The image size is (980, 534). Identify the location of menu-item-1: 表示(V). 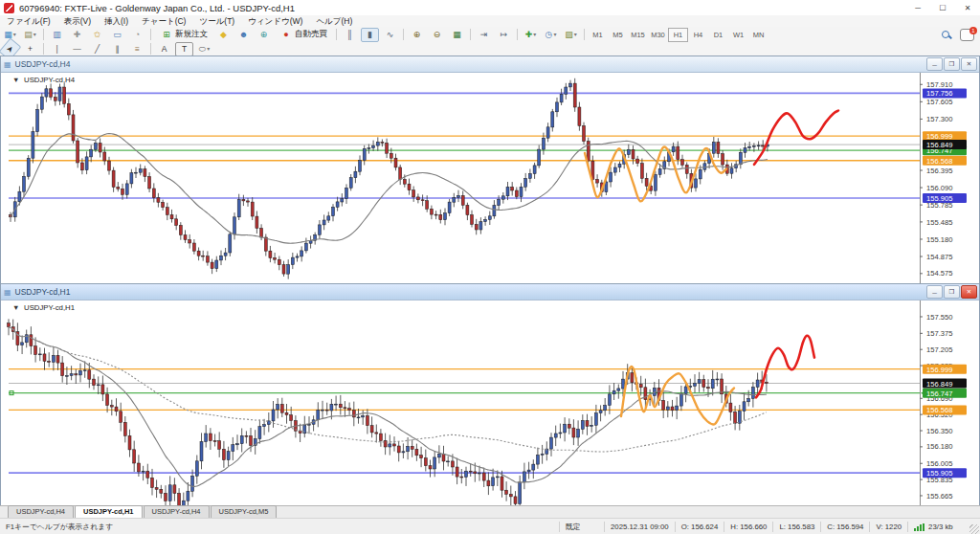
(78, 21).